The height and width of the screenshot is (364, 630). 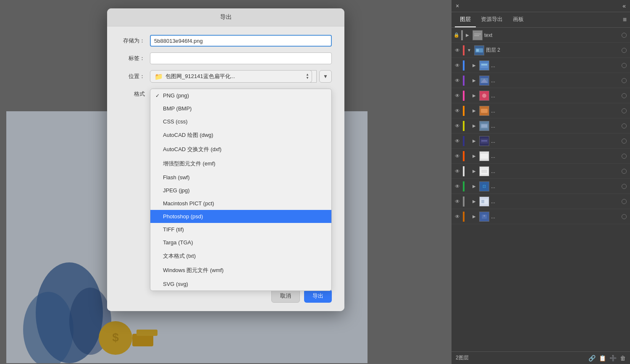 What do you see at coordinates (613, 358) in the screenshot?
I see `new-layer-icon: ➕` at bounding box center [613, 358].